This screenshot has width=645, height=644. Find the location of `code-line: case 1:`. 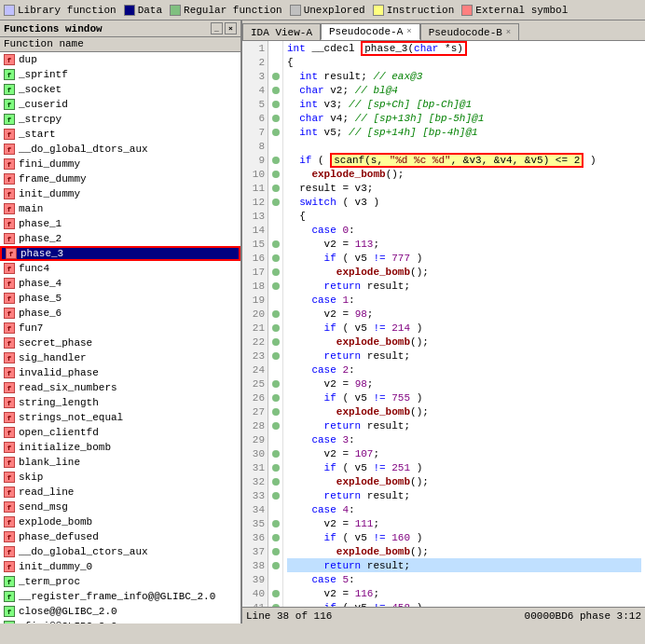

code-line: case 1: is located at coordinates (464, 300).